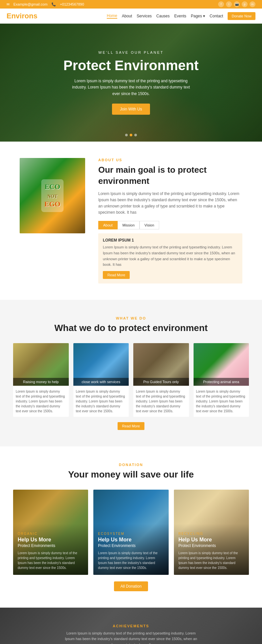 This screenshot has height=644, width=262. What do you see at coordinates (131, 52) in the screenshot?
I see `hero-subtitle: WE'LL SAVE OUR PLANET` at bounding box center [131, 52].